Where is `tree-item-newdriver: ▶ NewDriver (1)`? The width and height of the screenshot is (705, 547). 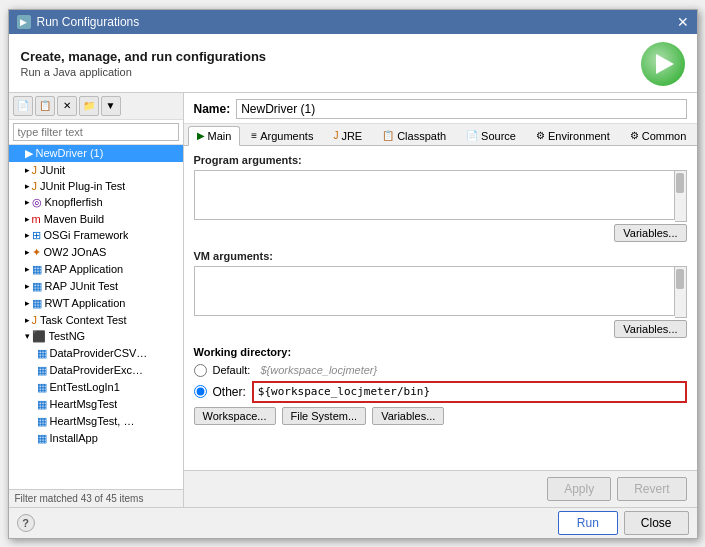
tree-item-newdriver: ▶ NewDriver (1) is located at coordinates (96, 154).